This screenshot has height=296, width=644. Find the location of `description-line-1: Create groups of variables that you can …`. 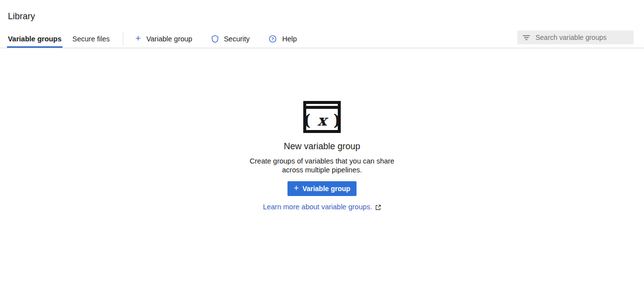

description-line-1: Create groups of variables that you can … is located at coordinates (322, 161).